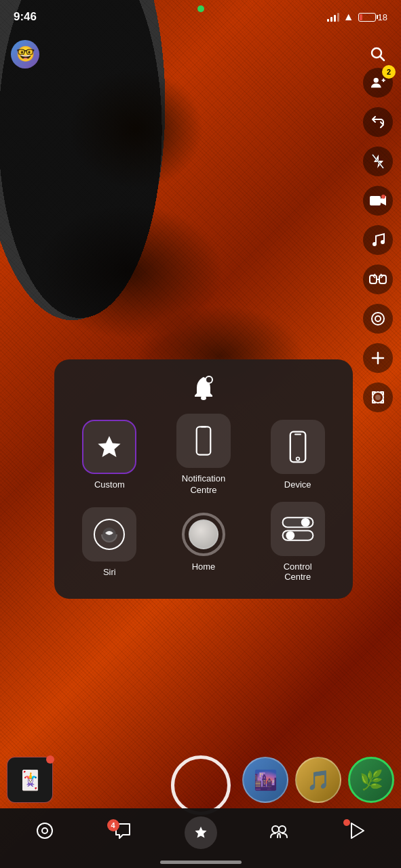  What do you see at coordinates (371, 780) in the screenshot?
I see `story-item-3: 🌿` at bounding box center [371, 780].